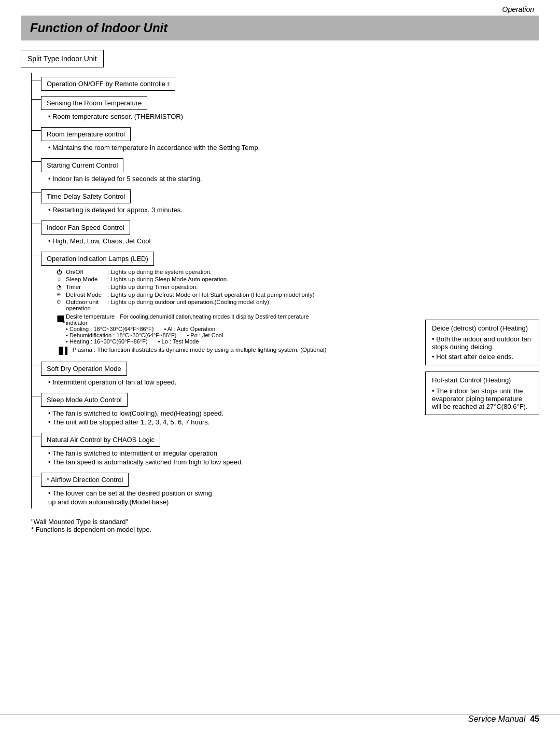 This screenshot has width=560, height=729. What do you see at coordinates (231, 498) in the screenshot?
I see `airflow-bullets: • The louver can be set at the desired p…` at bounding box center [231, 498].